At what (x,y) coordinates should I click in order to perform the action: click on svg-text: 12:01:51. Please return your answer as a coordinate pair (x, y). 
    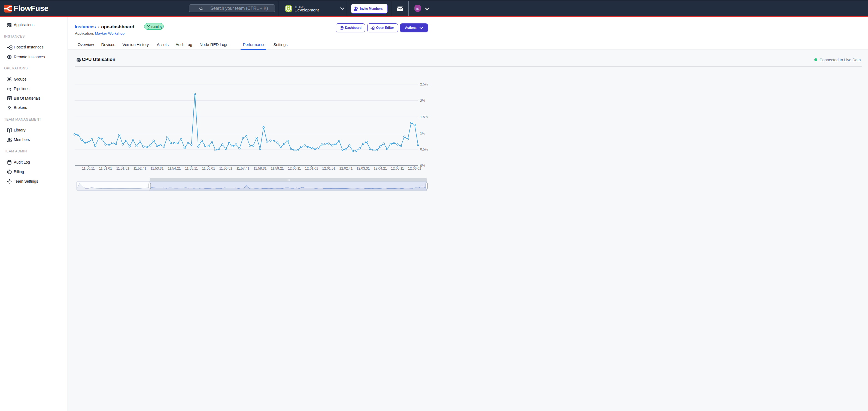
    Looking at the image, I should click on (329, 168).